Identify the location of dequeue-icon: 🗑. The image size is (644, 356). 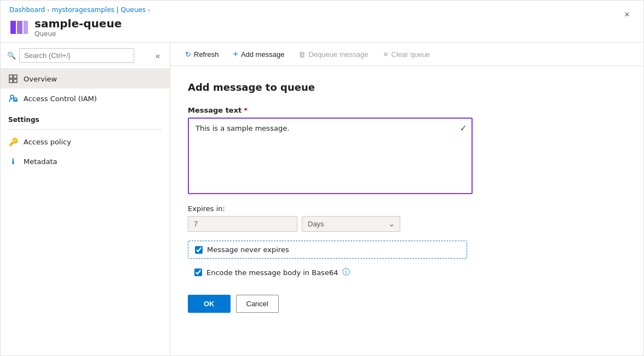
(302, 55).